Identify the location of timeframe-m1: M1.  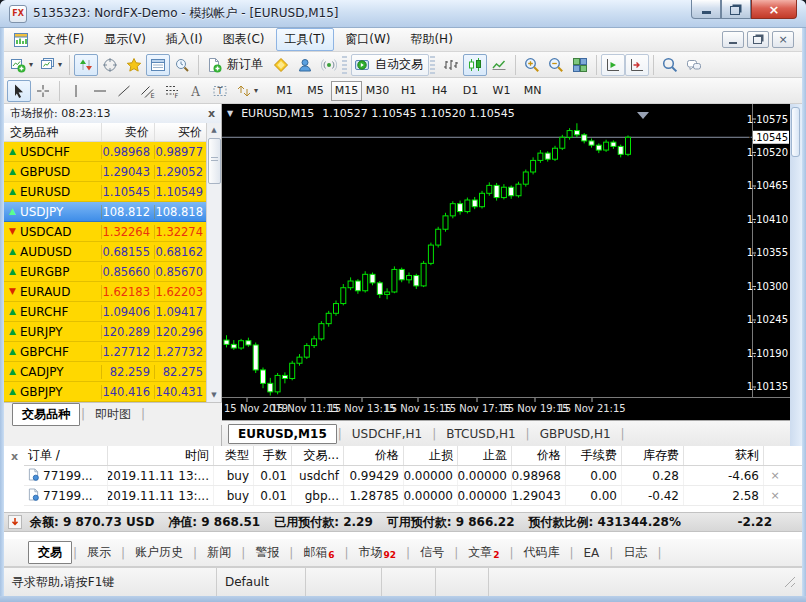
(284, 91).